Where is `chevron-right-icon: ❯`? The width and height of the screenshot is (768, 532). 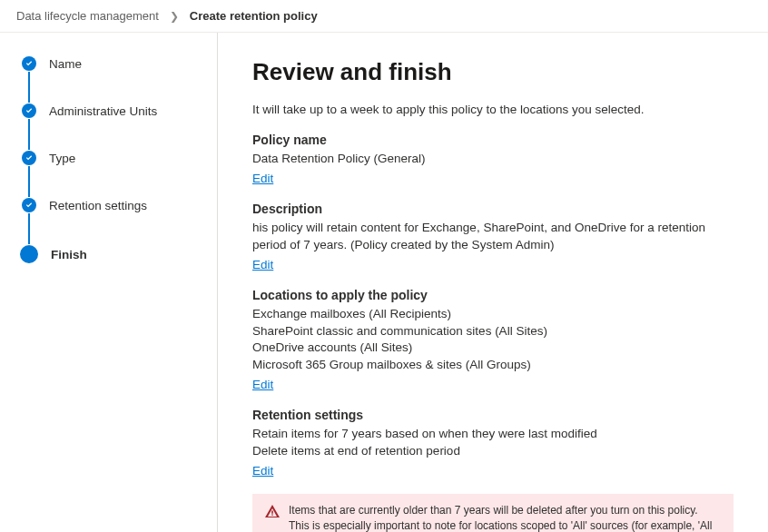 chevron-right-icon: ❯ is located at coordinates (174, 16).